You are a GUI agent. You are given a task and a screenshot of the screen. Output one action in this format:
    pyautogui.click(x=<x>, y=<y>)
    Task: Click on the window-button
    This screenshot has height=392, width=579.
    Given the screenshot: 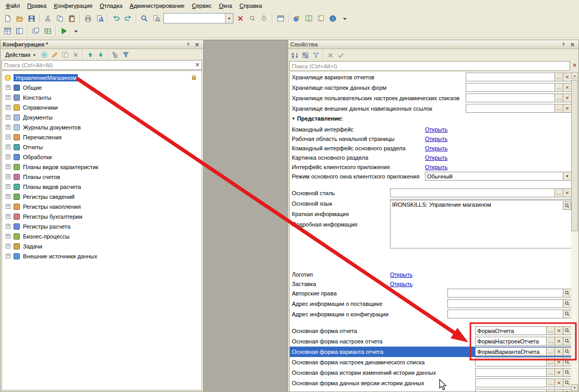 What is the action you would take?
    pyautogui.click(x=281, y=18)
    